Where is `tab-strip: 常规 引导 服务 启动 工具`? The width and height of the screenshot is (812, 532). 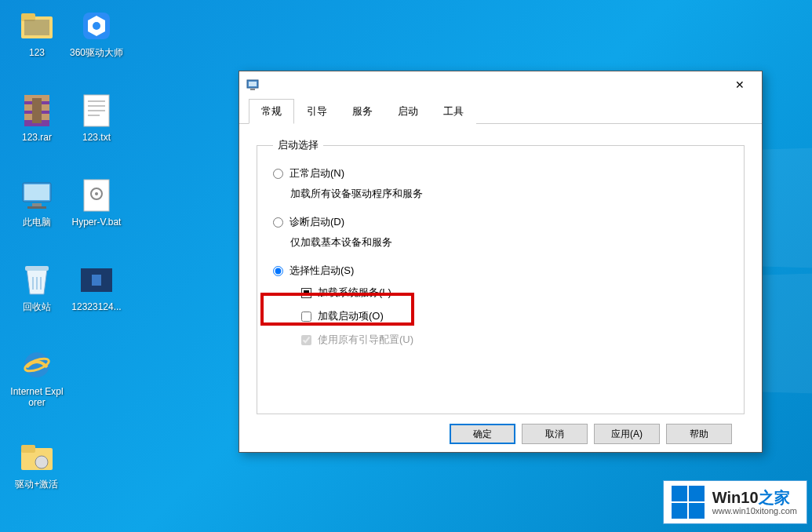 tab-strip: 常规 引导 服务 启动 工具 is located at coordinates (501, 111).